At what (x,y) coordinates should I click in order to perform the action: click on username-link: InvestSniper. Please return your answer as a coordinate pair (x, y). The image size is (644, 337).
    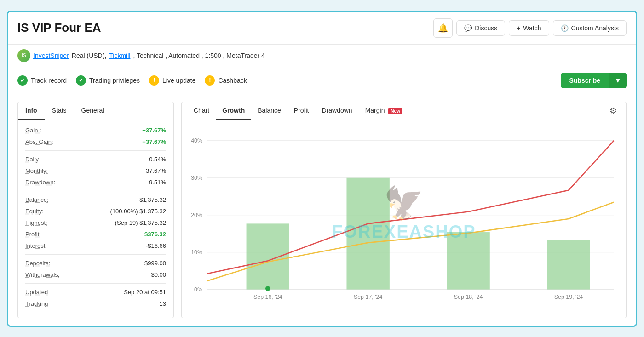
    Looking at the image, I should click on (51, 56).